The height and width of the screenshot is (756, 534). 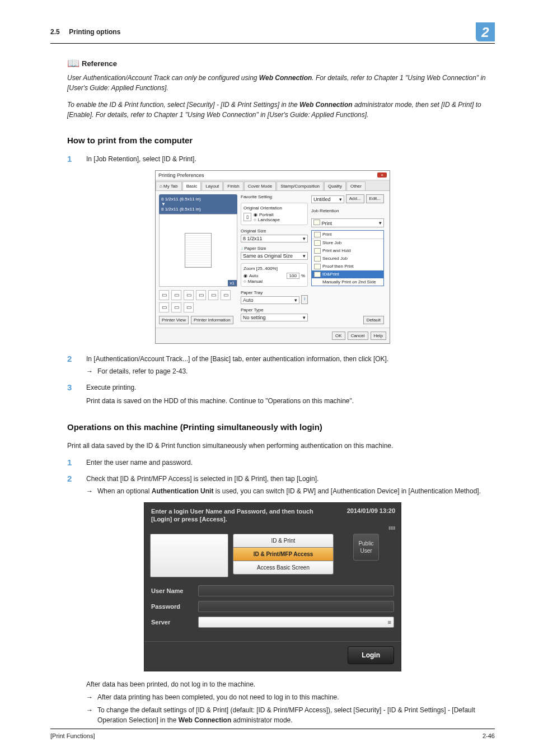 What do you see at coordinates (192, 186) in the screenshot?
I see `tab-basic: Basic` at bounding box center [192, 186].